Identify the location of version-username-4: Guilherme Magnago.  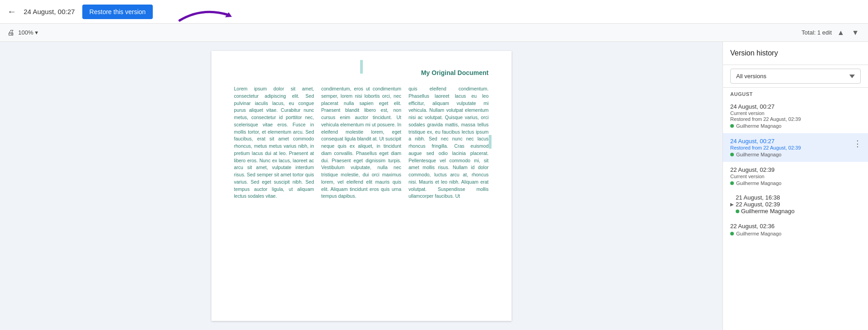
(759, 234).